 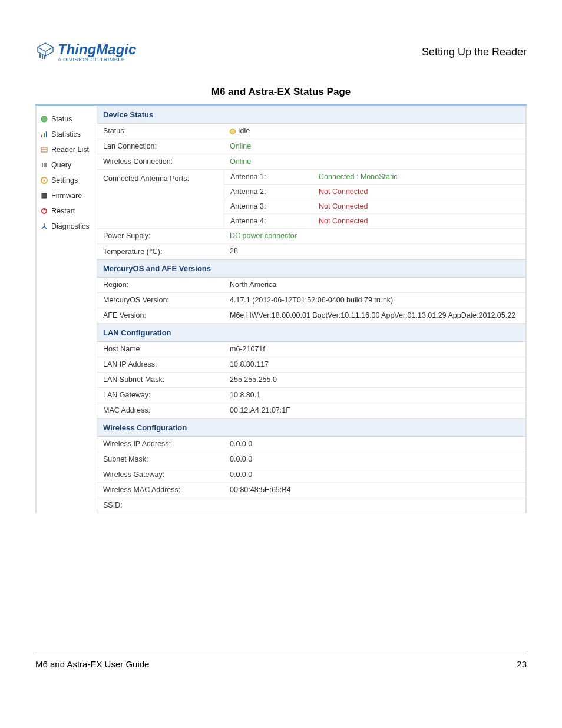 I want to click on antenna-row: Antenna 1:Connected : MonoStatic, so click(x=375, y=177).